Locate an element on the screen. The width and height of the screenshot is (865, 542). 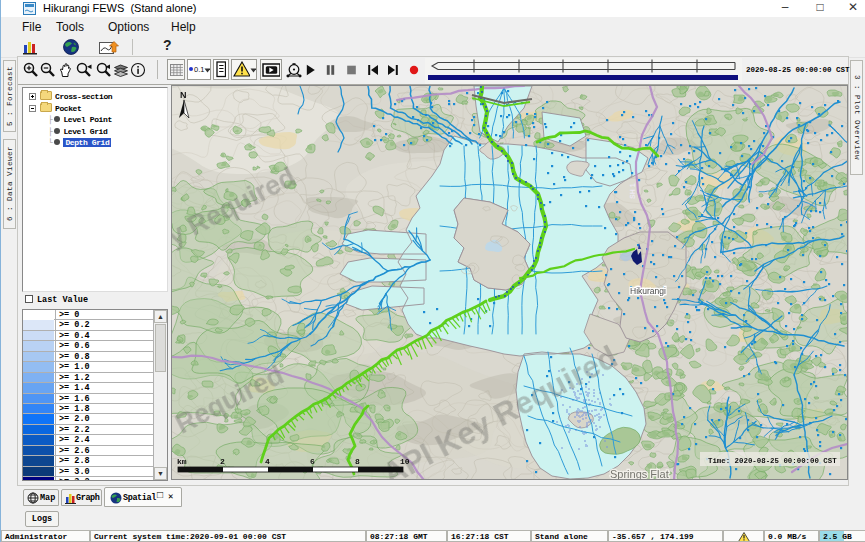
svg-text: SH 1 is located at coordinates (632, 191).